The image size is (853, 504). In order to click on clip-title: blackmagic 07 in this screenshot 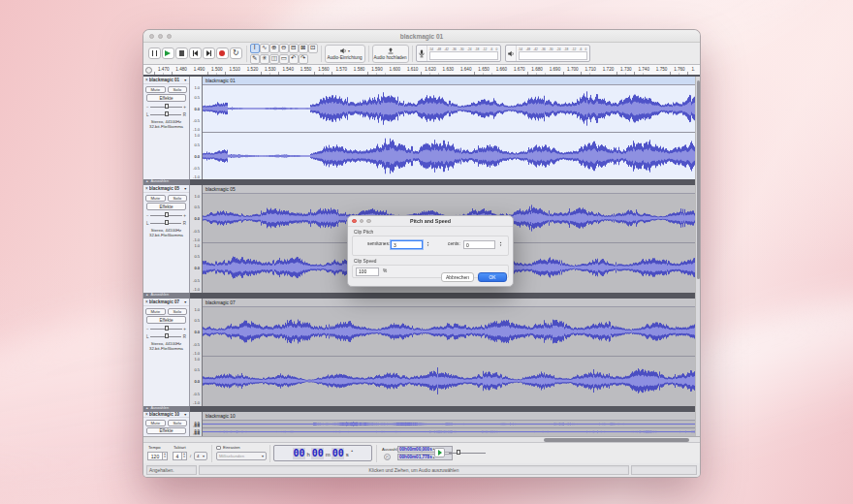, I will do `click(452, 302)`.